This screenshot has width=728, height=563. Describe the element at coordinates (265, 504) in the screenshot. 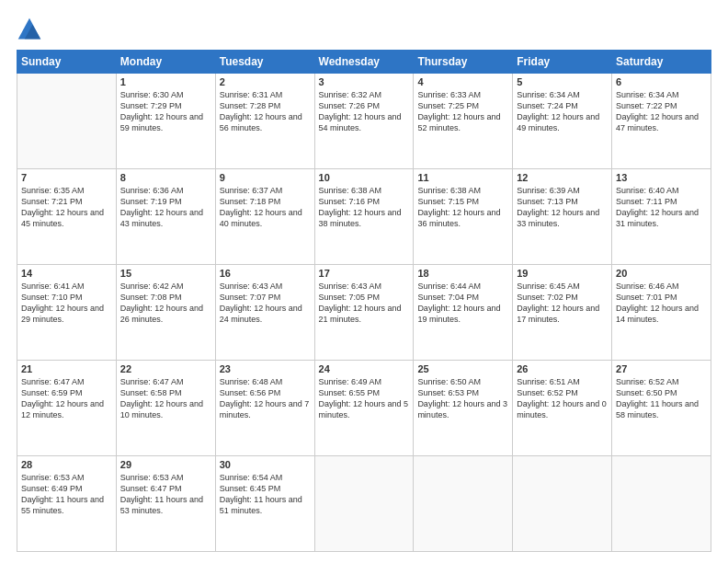

I see `calendar-cell: 30Sunrise: 6:54 AMSunset: 6:45 PMDayligh…` at that location.